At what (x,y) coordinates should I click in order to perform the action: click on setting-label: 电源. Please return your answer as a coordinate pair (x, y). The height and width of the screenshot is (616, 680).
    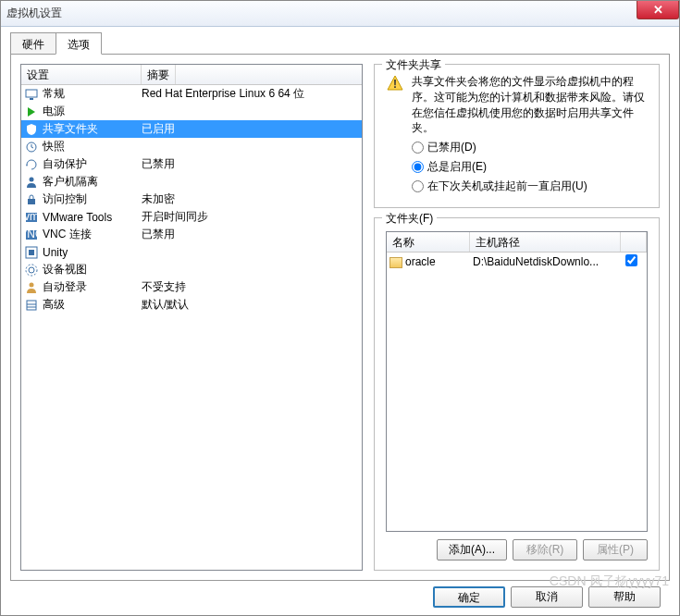
    Looking at the image, I should click on (93, 111).